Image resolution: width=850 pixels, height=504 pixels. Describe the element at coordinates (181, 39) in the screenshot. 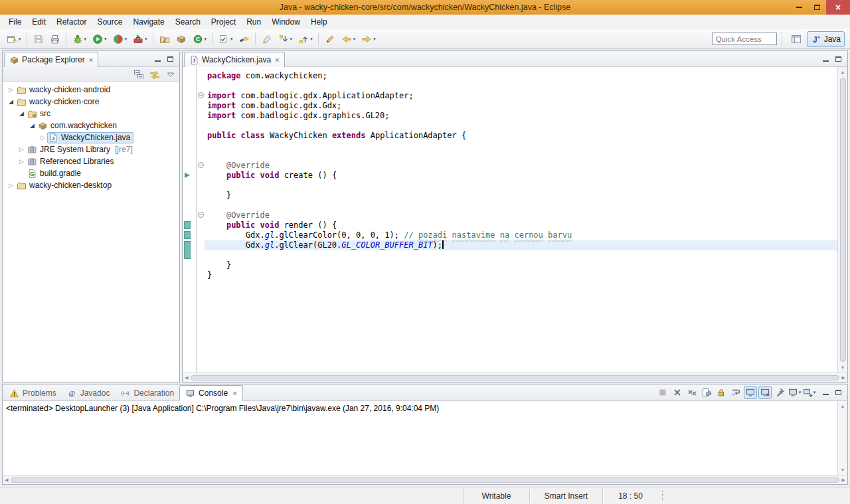

I see `new-java-package-button` at that location.